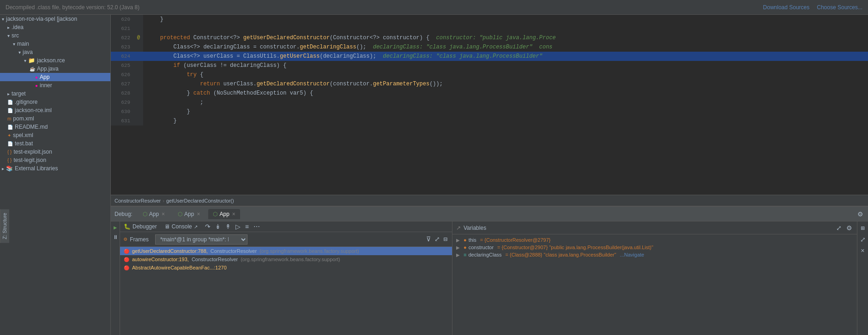  I want to click on debug-app1-label: App, so click(154, 214).